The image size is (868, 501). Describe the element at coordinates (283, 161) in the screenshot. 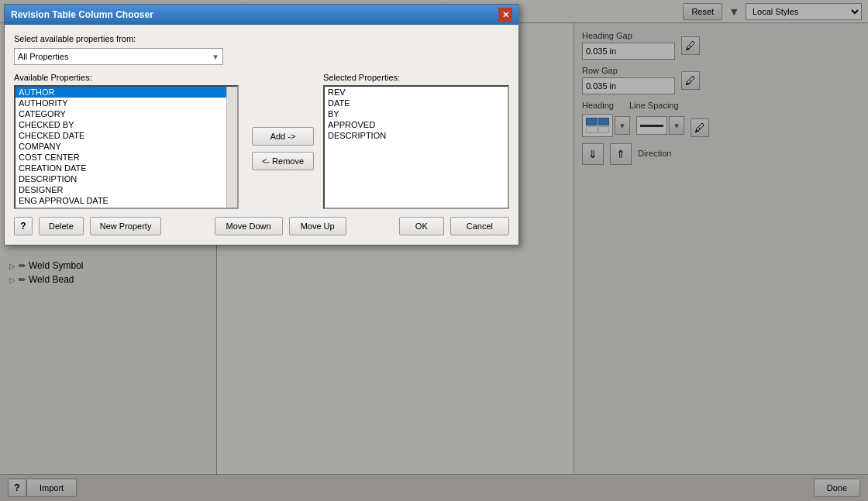

I see `remove-button: <- Remove` at that location.